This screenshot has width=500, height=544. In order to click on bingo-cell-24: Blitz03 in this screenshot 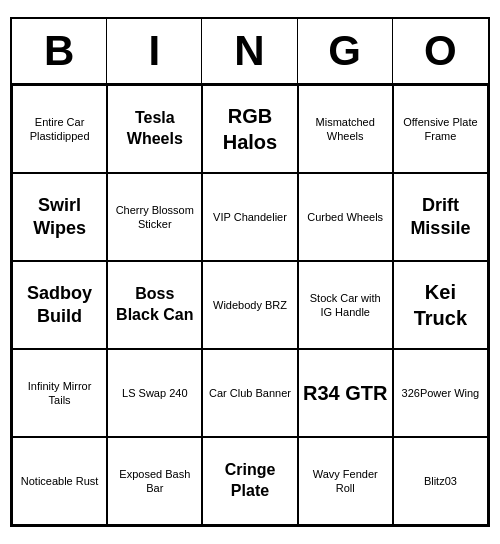, I will do `click(440, 481)`.